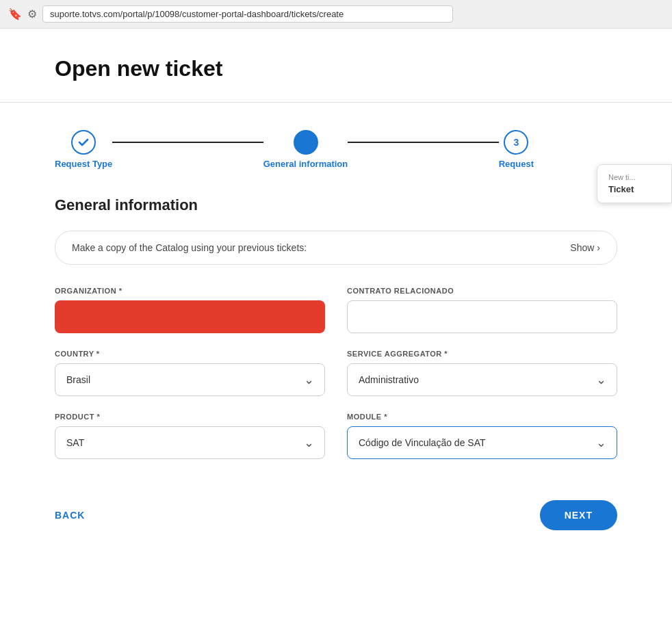 This screenshot has height=624, width=672. I want to click on step-number-3: 3, so click(516, 142).